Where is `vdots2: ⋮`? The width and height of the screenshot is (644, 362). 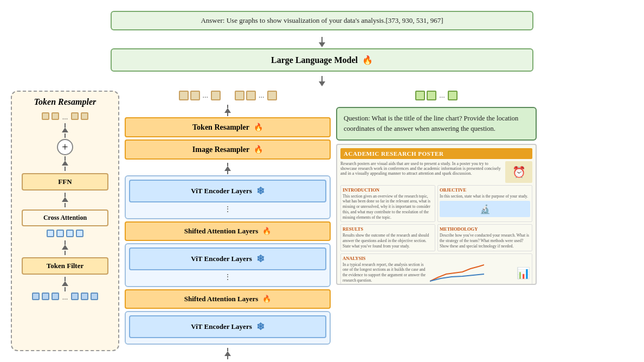
vdots2: ⋮ is located at coordinates (228, 277).